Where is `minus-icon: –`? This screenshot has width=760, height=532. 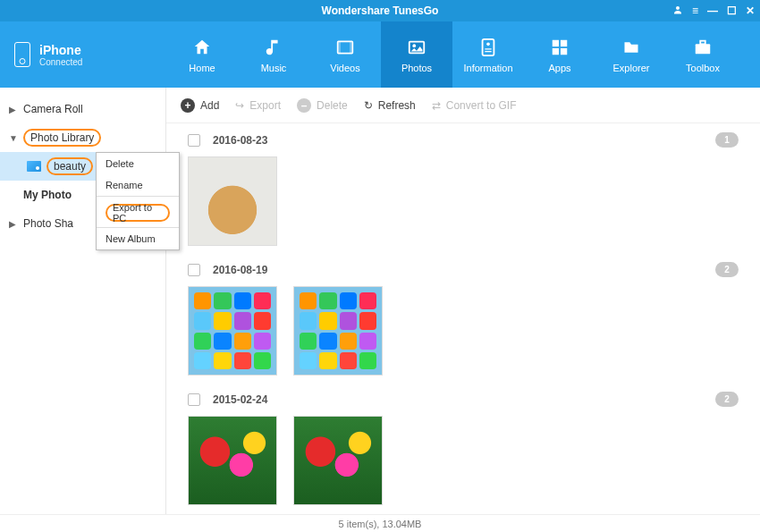
minus-icon: – is located at coordinates (304, 106).